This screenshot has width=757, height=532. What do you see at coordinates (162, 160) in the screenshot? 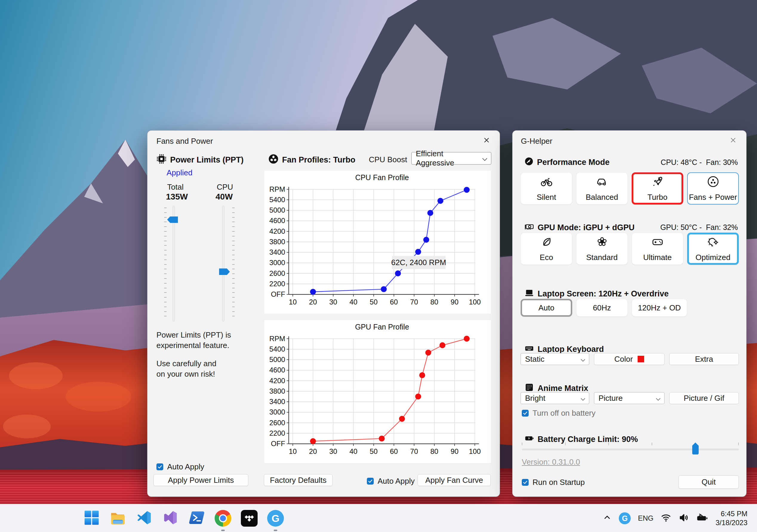
I see `chip-icon` at bounding box center [162, 160].